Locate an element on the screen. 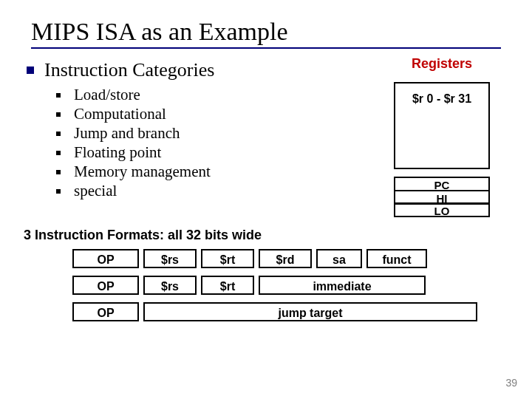 The height and width of the screenshot is (399, 532). title-underline is located at coordinates (266, 48).